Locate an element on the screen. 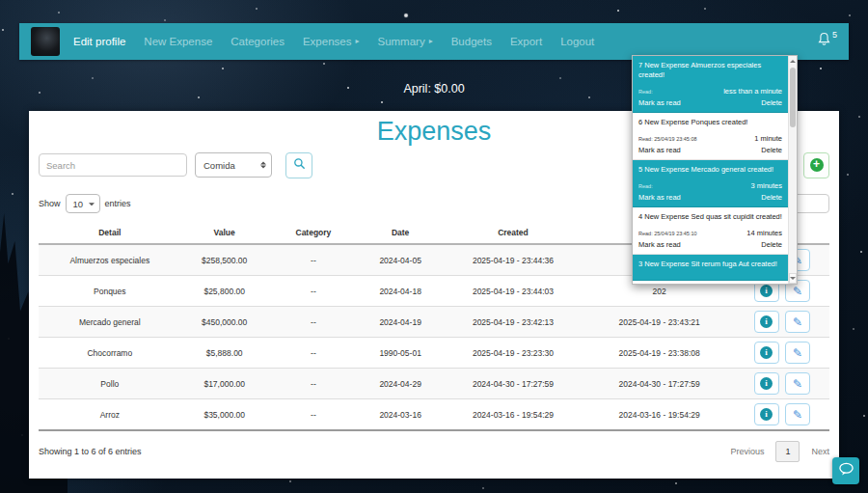 This screenshot has width=868, height=493. show-label: Show is located at coordinates (50, 204).